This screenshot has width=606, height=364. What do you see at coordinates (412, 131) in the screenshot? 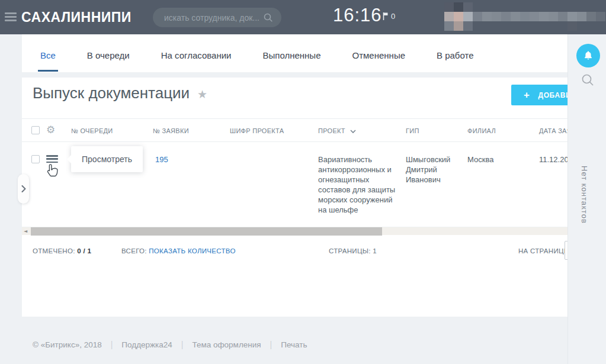
I see `col-gip: ГИП` at bounding box center [412, 131].